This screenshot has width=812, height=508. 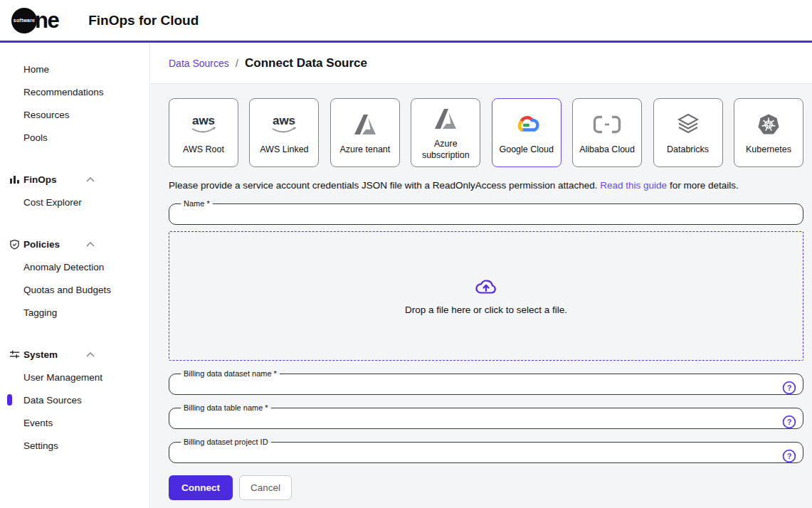 What do you see at coordinates (75, 137) in the screenshot?
I see `sidebar-item-pools: Pools` at bounding box center [75, 137].